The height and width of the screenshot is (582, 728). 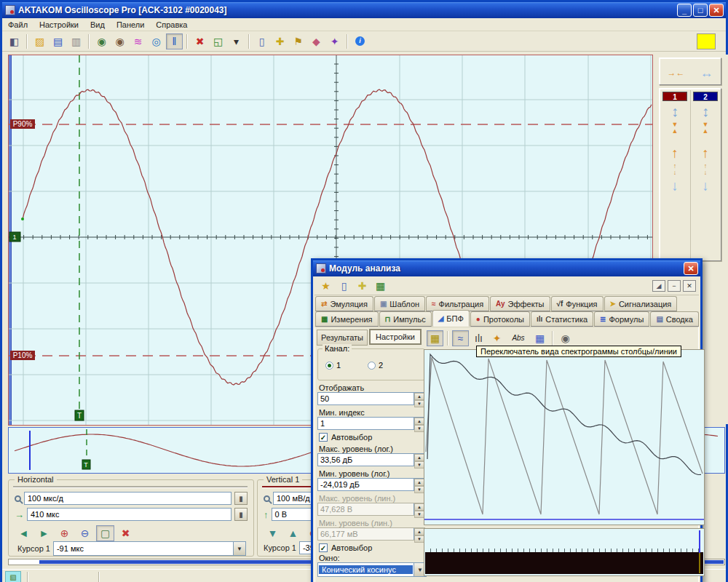 What do you see at coordinates (659, 286) in the screenshot?
I see `dialog-export-button: ◢` at bounding box center [659, 286].